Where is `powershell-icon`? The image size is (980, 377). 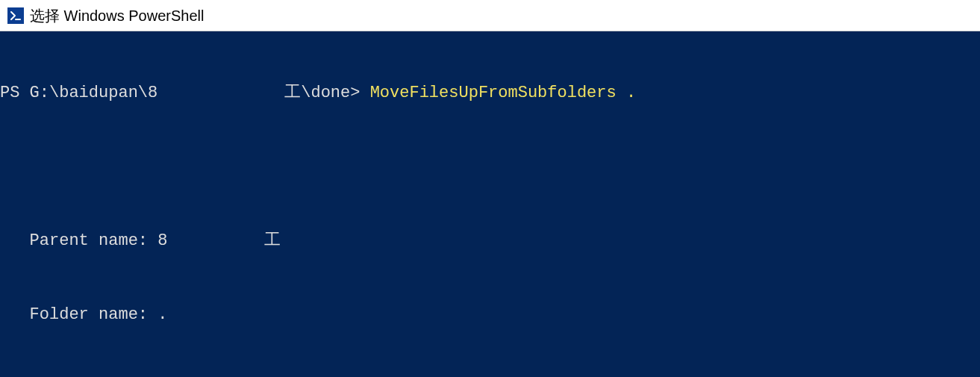
powershell-icon is located at coordinates (16, 16).